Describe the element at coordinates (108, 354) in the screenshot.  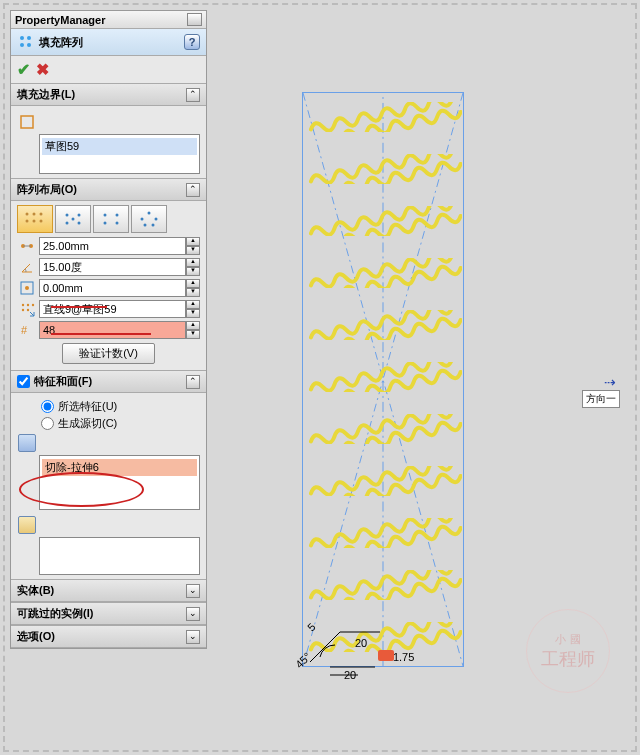
I see `verify-count-button: 验证计数(V)` at that location.